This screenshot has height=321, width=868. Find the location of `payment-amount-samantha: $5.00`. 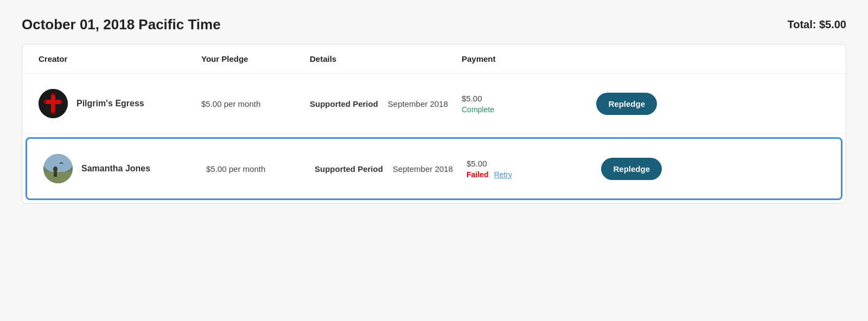

payment-amount-samantha: $5.00 is located at coordinates (521, 164).